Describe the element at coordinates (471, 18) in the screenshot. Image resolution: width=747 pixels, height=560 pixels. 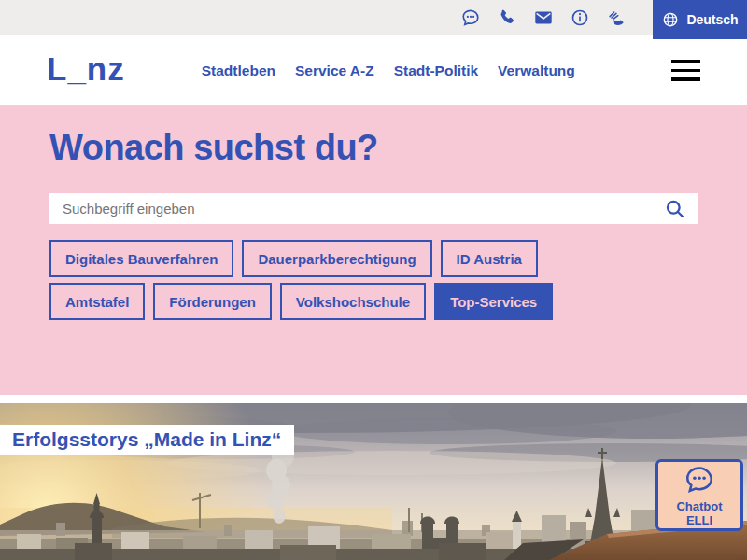
I see `chat-icon` at that location.